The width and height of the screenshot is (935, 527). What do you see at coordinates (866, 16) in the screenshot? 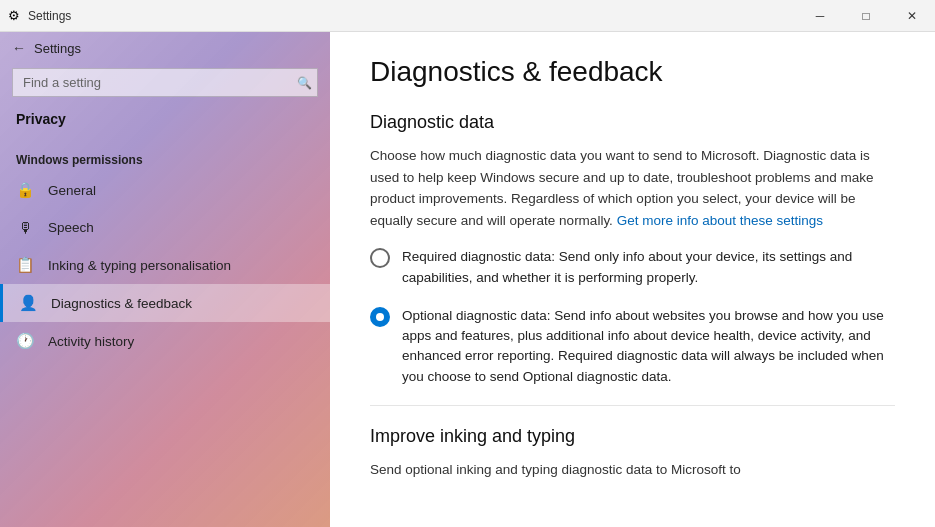
I see `maximize-button: □` at bounding box center [866, 16].